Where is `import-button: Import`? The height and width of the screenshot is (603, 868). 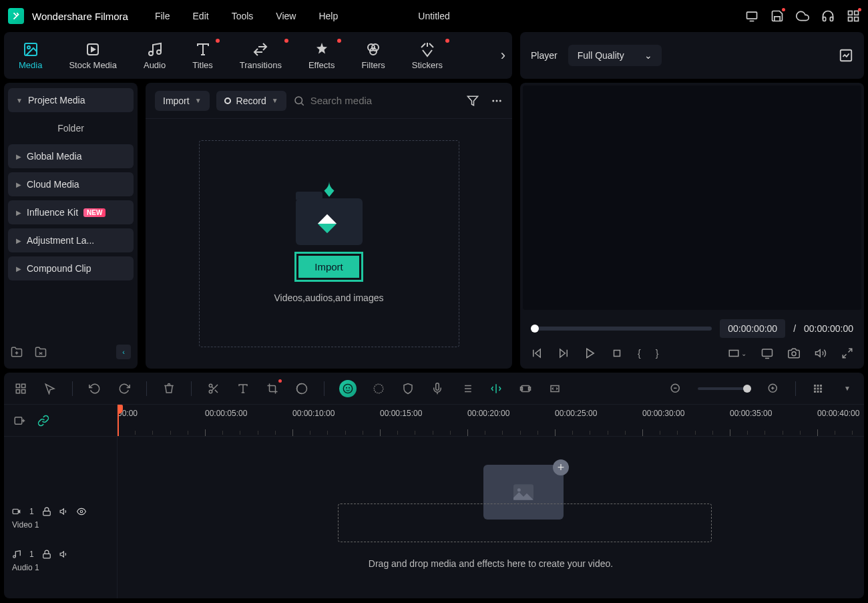 import-button: Import is located at coordinates (329, 267).